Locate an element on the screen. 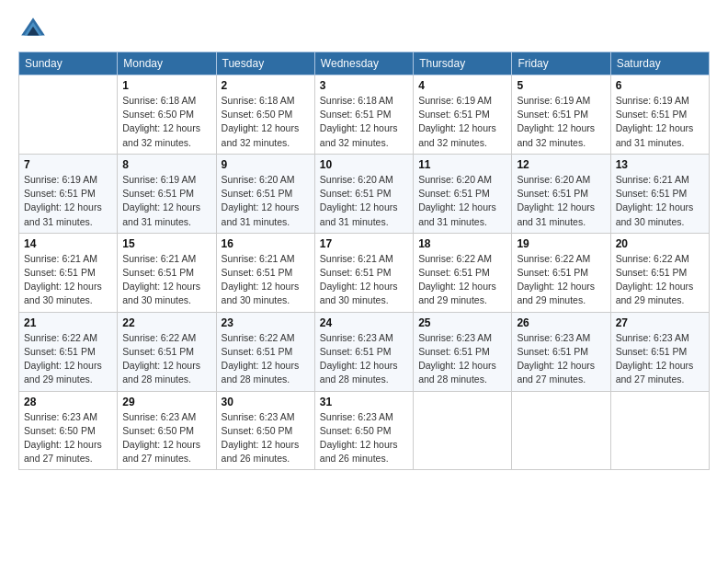  day-number: 26 is located at coordinates (561, 323).